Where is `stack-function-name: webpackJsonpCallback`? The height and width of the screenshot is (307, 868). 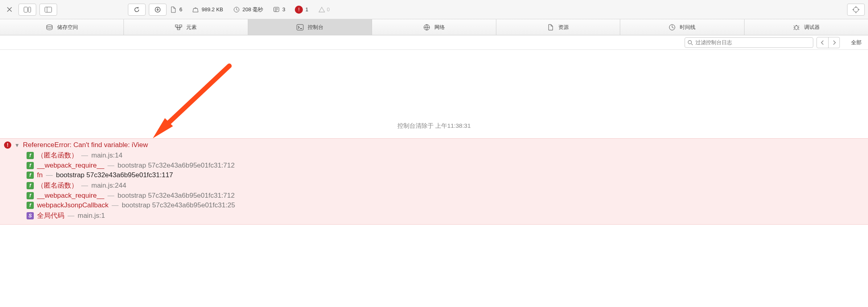 stack-function-name: webpackJsonpCallback is located at coordinates (73, 205).